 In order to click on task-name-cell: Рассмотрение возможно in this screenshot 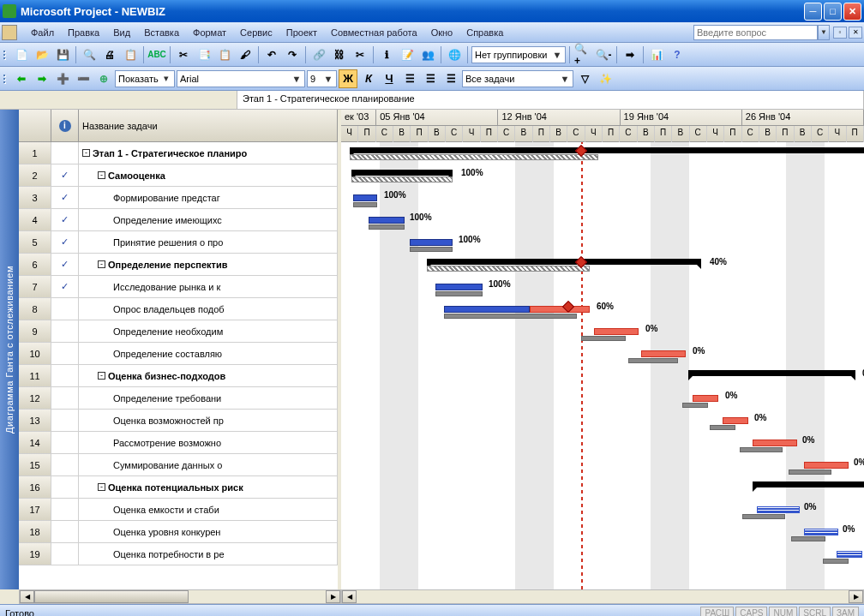, I will do `click(208, 442)`.